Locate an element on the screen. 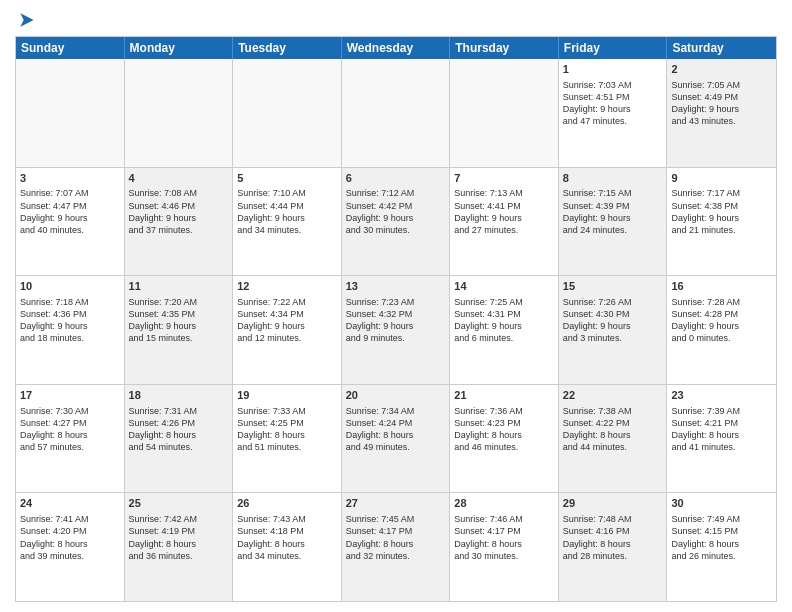  day-number-8: 8 is located at coordinates (613, 178).